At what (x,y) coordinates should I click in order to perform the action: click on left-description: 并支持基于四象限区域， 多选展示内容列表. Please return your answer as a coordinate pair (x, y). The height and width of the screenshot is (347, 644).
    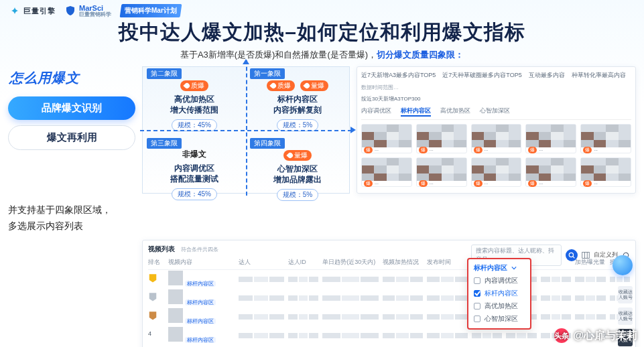
    Looking at the image, I should click on (72, 218).